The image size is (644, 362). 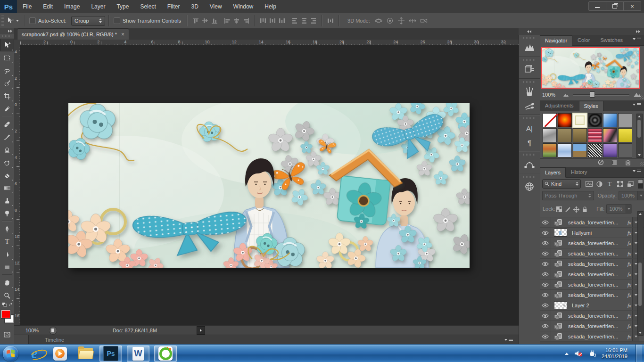 I want to click on align-right-edges-icon, so click(x=246, y=21).